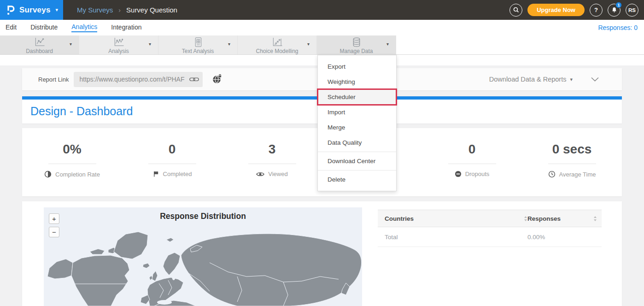  What do you see at coordinates (53, 79) in the screenshot?
I see `report-link-label: Report Link` at bounding box center [53, 79].